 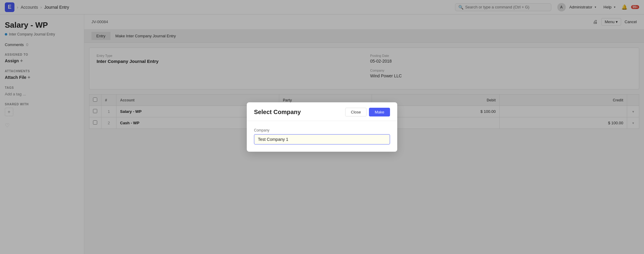 What do you see at coordinates (322, 136) in the screenshot?
I see `modal-body: Company` at bounding box center [322, 136].